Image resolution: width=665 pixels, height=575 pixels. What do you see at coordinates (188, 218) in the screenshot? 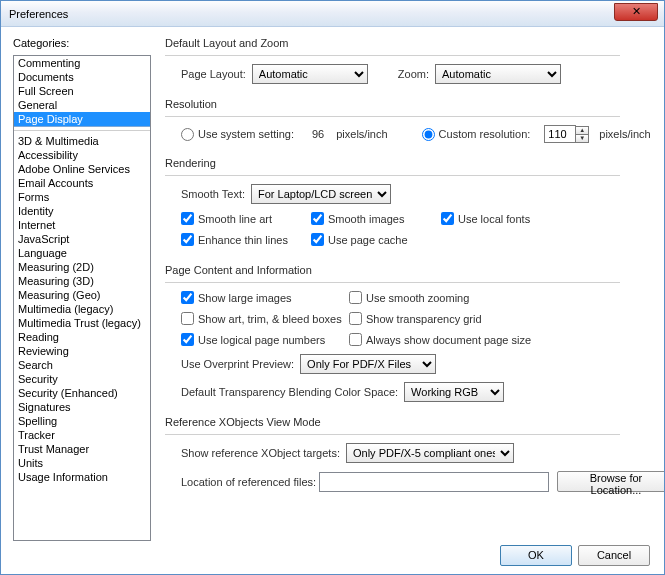
I see `smooth-line-art-checkbox` at bounding box center [188, 218].